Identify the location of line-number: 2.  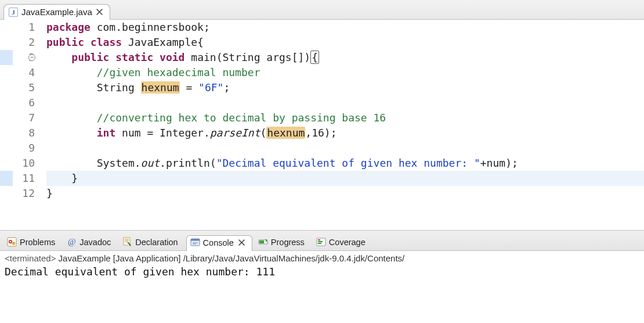
(24, 42).